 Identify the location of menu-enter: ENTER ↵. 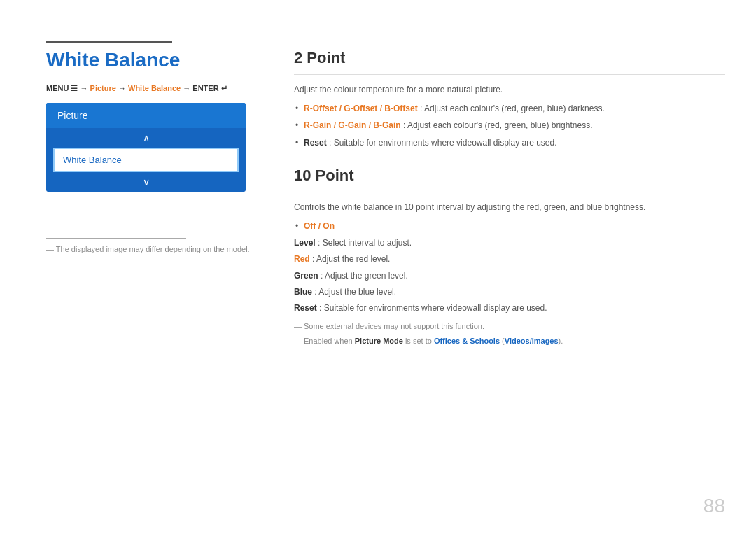
(210, 88).